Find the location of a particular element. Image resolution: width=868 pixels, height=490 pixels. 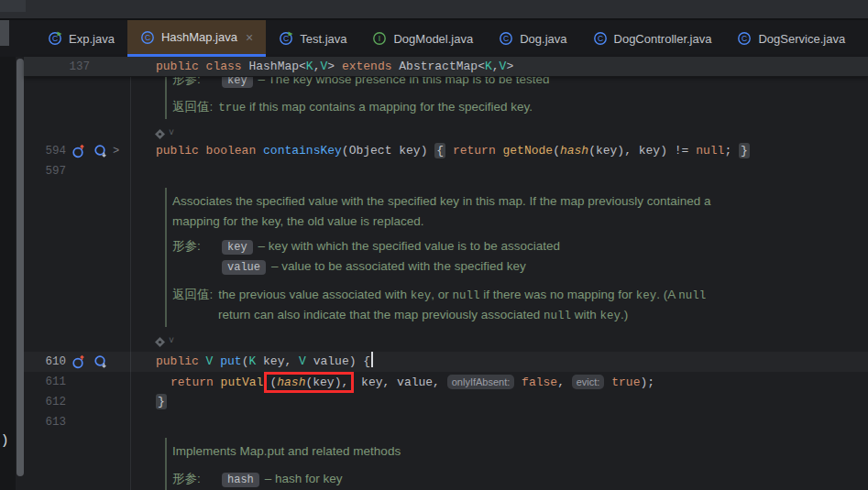

doc-putval-param-hash: 形参:hash– hash for key is located at coordinates (258, 479).